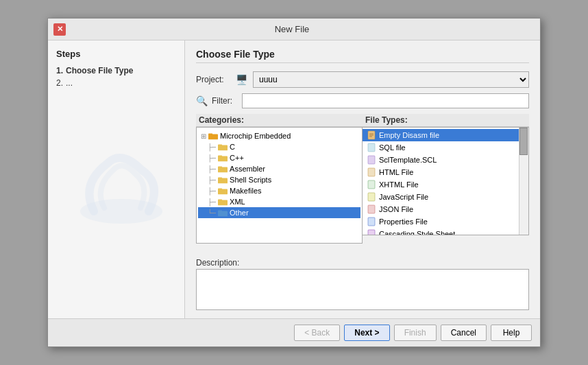 This screenshot has height=365, width=588. What do you see at coordinates (441, 181) in the screenshot?
I see `file-types-list: Empty Disasm file SQL file` at bounding box center [441, 181].